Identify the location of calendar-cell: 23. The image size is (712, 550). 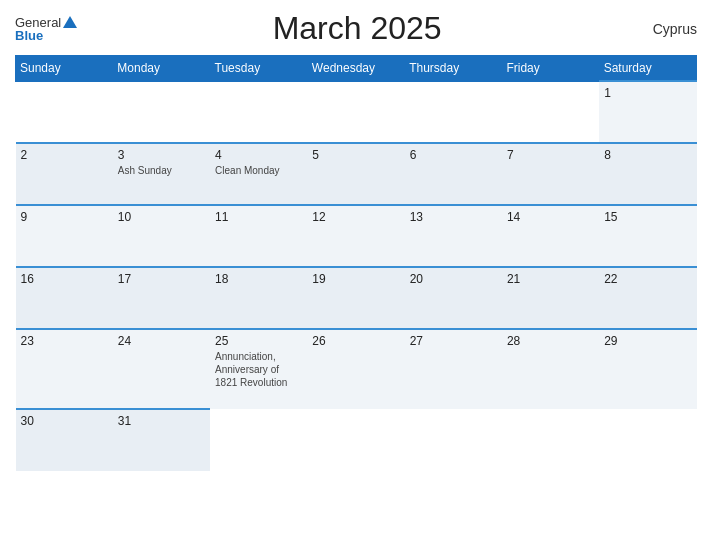
(64, 369).